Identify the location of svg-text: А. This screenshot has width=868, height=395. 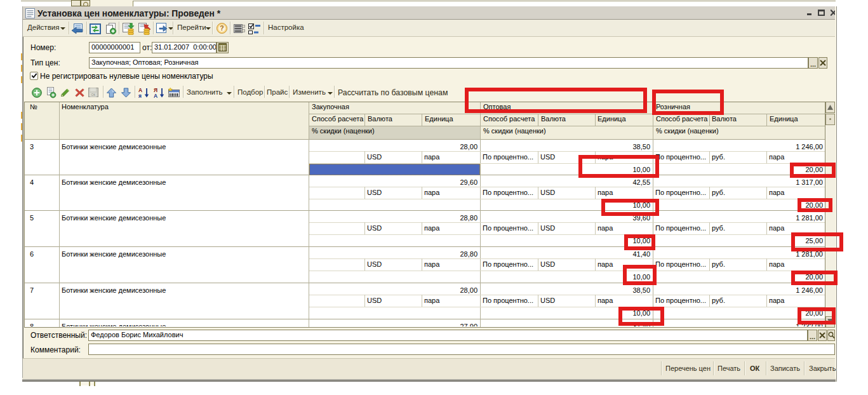
(156, 95).